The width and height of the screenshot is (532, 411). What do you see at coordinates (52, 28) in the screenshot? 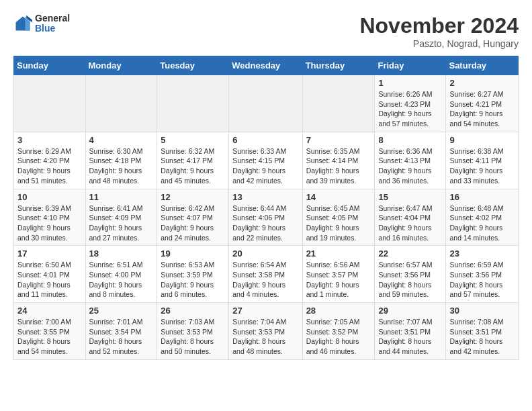
I see `logo-blue: Blue` at bounding box center [52, 28].